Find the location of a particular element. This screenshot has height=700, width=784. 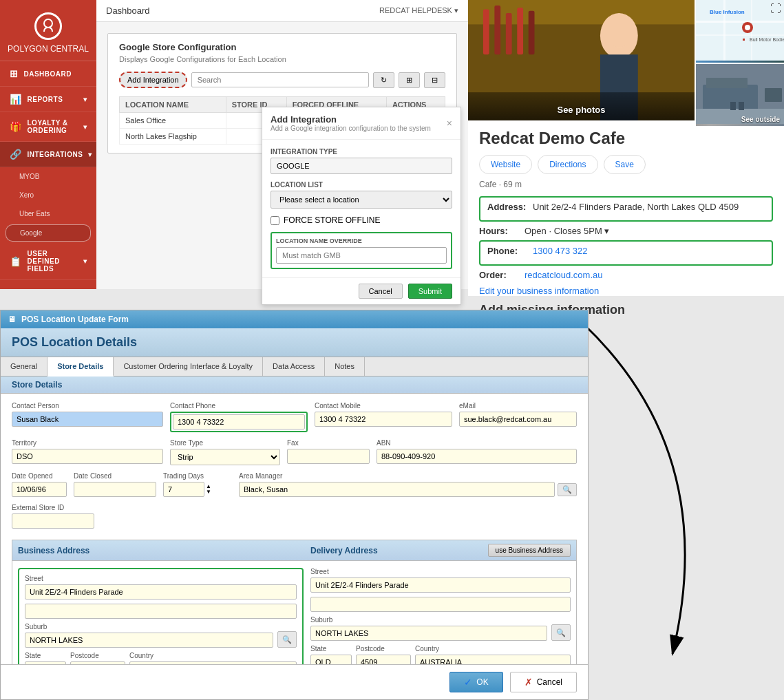

modal-header: Add Integration Add a Google integration… is located at coordinates (361, 124).